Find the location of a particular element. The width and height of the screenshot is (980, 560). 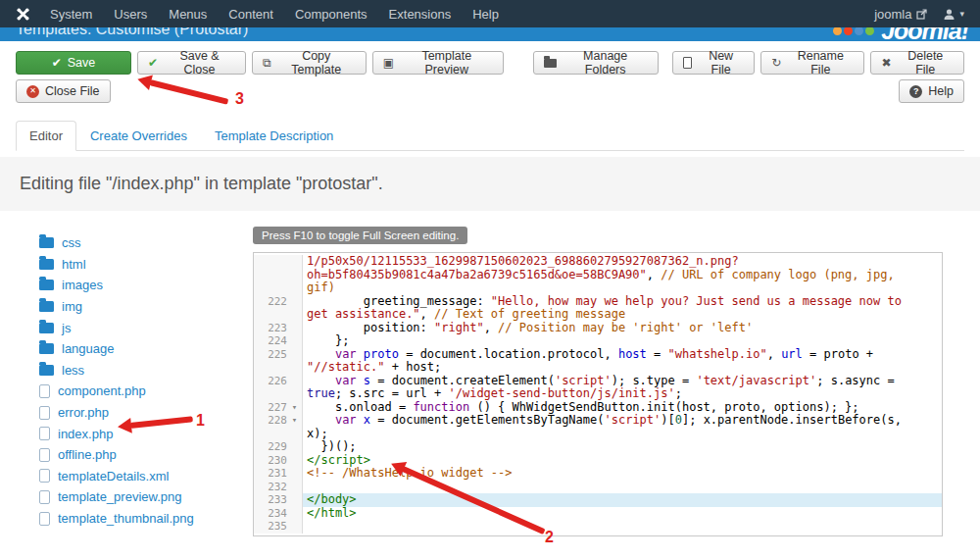

nav-item-content: Content is located at coordinates (251, 14).